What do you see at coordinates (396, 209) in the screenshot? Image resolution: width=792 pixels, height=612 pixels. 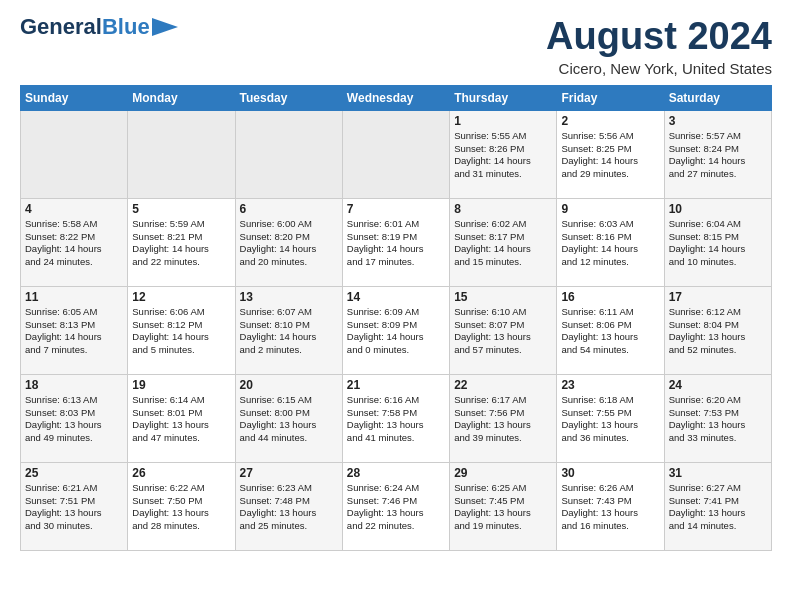 I see `day-number: 7` at bounding box center [396, 209].